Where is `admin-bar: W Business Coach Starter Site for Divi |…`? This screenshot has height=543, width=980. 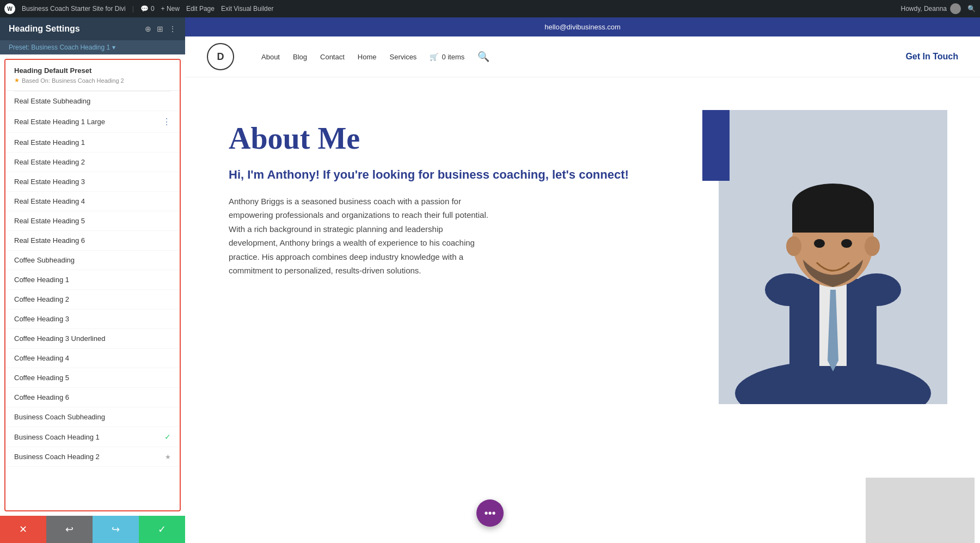
admin-bar: W Business Coach Starter Site for Divi |… is located at coordinates (490, 9).